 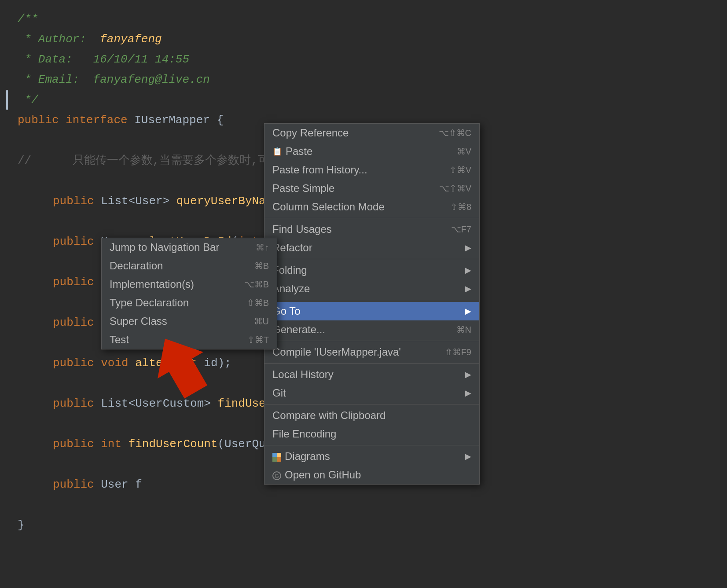 What do you see at coordinates (372, 229) in the screenshot?
I see `menu-find-usages: Find Usages ⌥F7` at bounding box center [372, 229].